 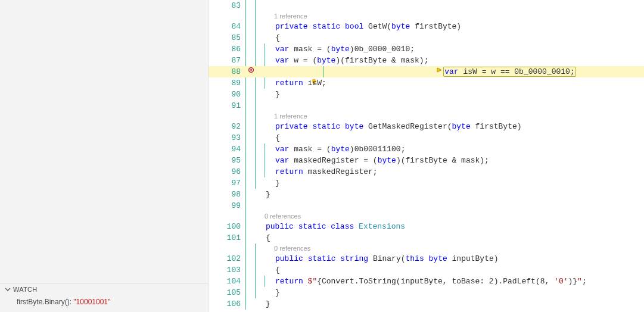 What do you see at coordinates (427, 270) in the screenshot?
I see `code-line: 103 {` at bounding box center [427, 270].